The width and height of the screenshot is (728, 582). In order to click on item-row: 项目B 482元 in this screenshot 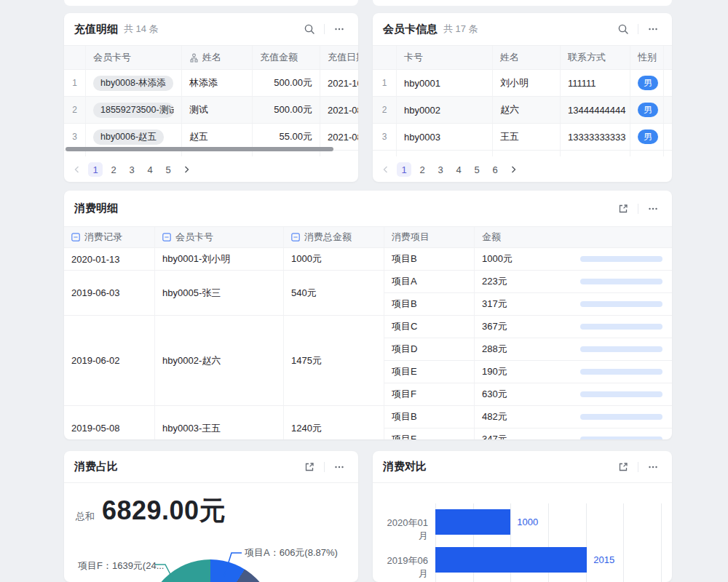, I will do `click(529, 418)`.